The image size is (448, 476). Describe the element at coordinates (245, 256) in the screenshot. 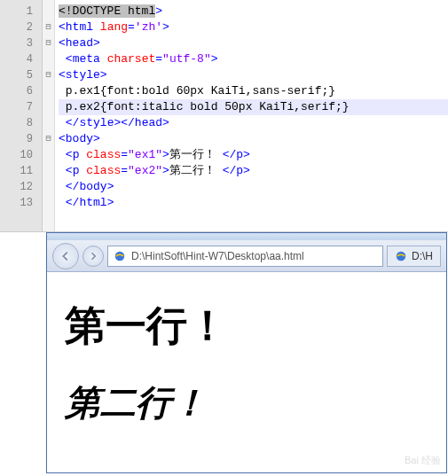

I see `address-bar: D:\HintSoft\Hint-W7\Desktop\aa.html` at that location.